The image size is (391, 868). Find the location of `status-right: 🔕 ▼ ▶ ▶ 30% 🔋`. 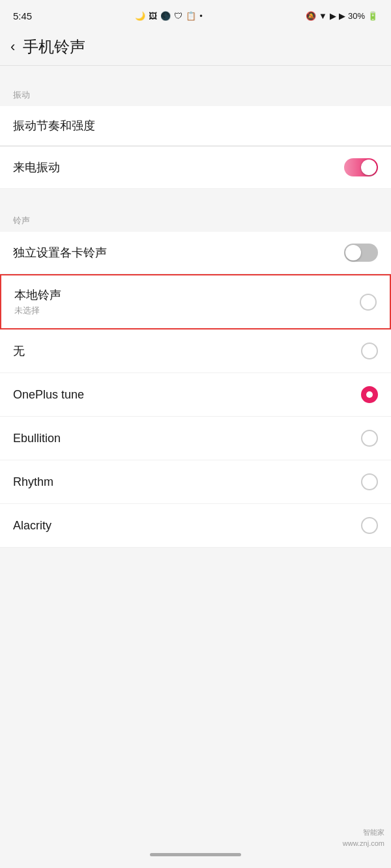

status-right: 🔕 ▼ ▶ ▶ 30% 🔋 is located at coordinates (341, 16).